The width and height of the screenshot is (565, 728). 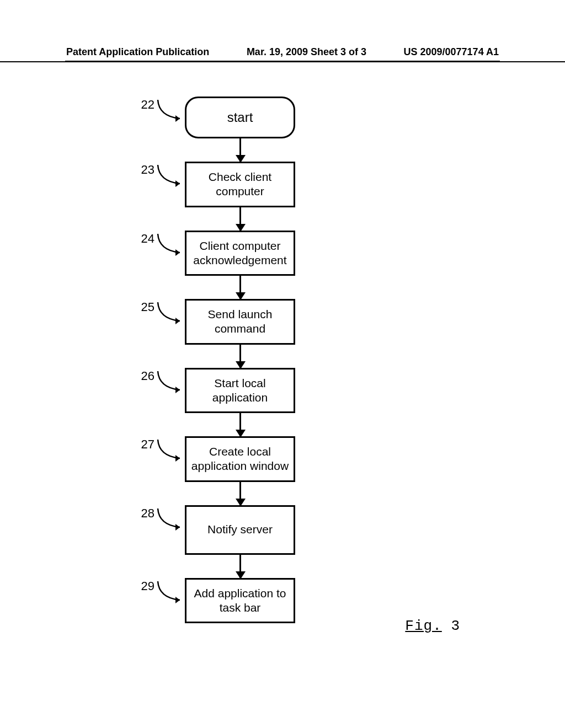 What do you see at coordinates (241, 117) in the screenshot?
I see `node-text: start` at bounding box center [241, 117].